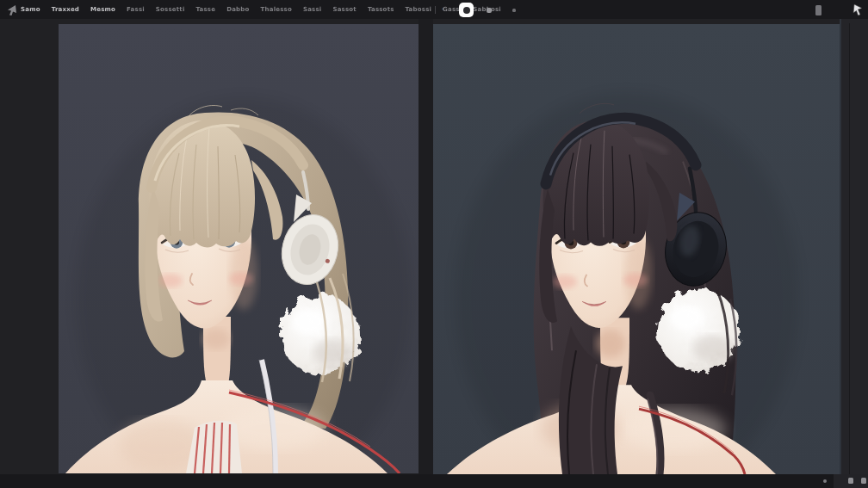 Image resolution: width=868 pixels, height=488 pixels. Describe the element at coordinates (418, 9) in the screenshot. I see `menu-item: Tabossi` at that location.